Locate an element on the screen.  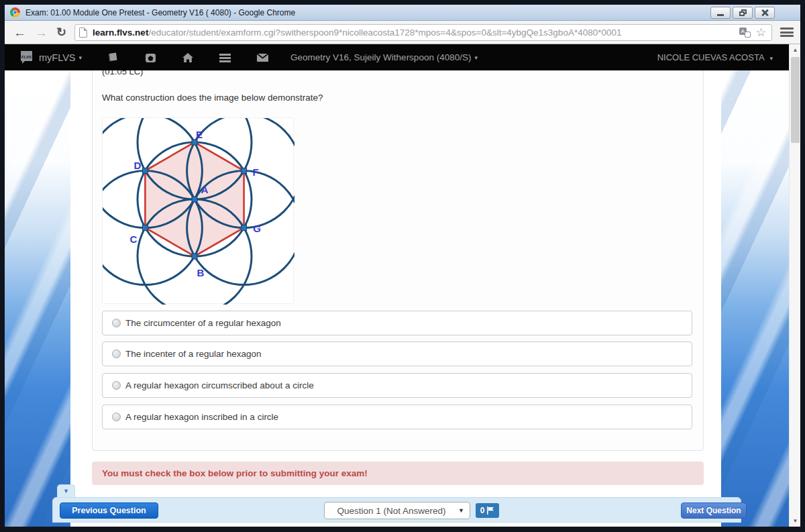
browser-toolbar: ← → ↻ learn.flvs.net/educator/student/ex… is located at coordinates (402, 32).